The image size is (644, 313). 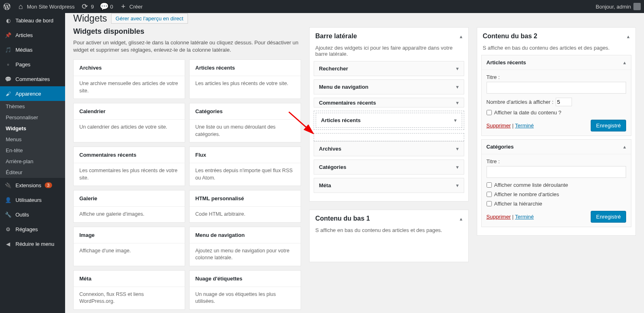 What do you see at coordinates (33, 200) in the screenshot?
I see `menu-users: 👤Utilisateurs` at bounding box center [33, 200].